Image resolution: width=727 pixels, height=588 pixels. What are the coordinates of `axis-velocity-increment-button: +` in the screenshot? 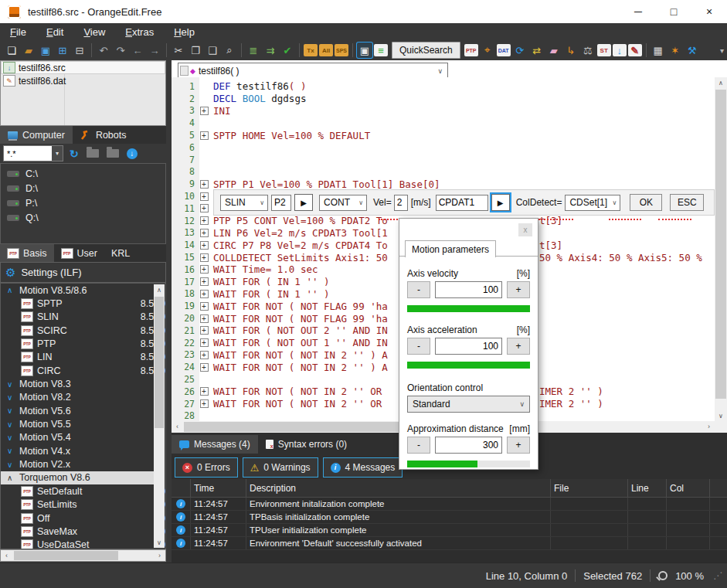 It's located at (518, 290).